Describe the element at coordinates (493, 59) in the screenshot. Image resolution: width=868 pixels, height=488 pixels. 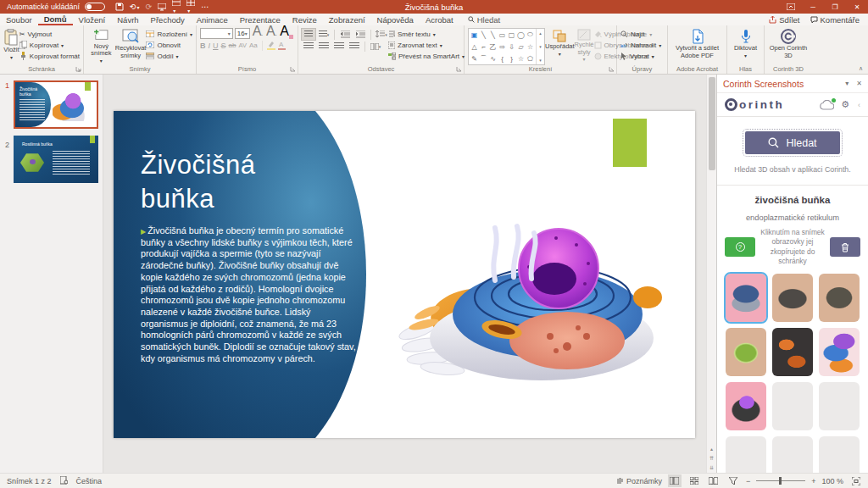
I see `shape-icon: ∿` at that location.